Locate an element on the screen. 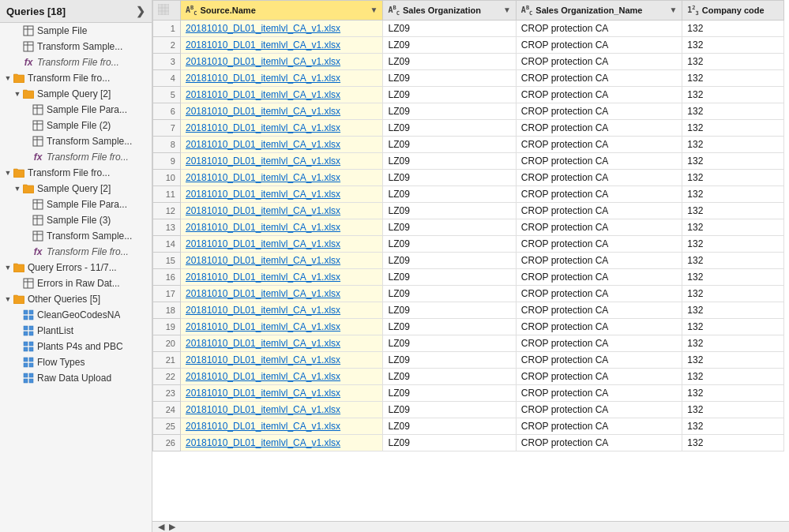  table-row: 620181010_DL01_itemlvl_CA_v1.xlsxLZ09CRO… is located at coordinates (469, 112).